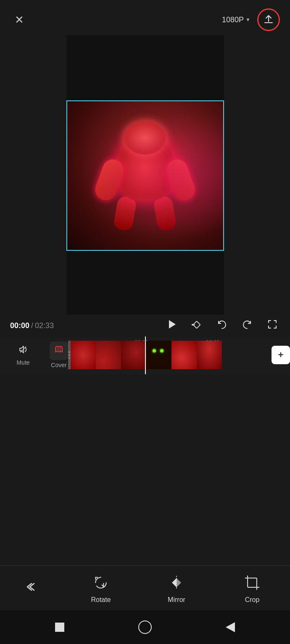 Image resolution: width=290 pixels, height=644 pixels. What do you see at coordinates (269, 20) in the screenshot?
I see `upload-button` at bounding box center [269, 20].